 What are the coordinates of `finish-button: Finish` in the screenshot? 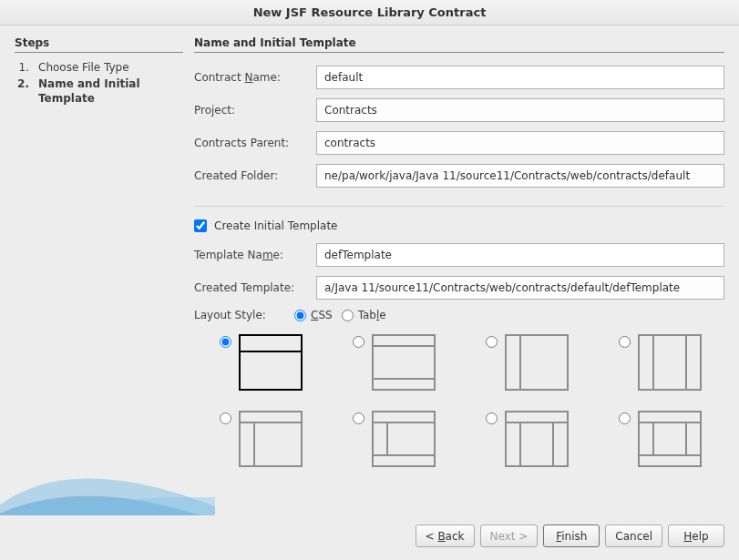 It's located at (571, 535).